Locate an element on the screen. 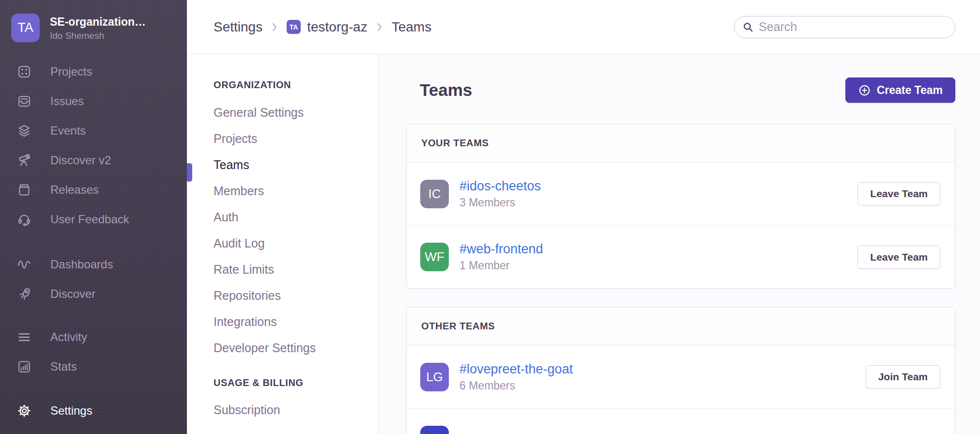  settings-nav-item-members: Members is located at coordinates (296, 191).